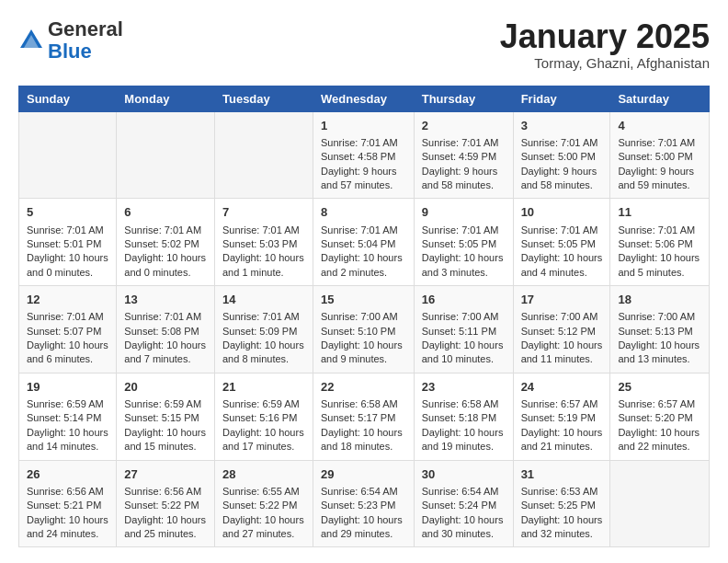 The height and width of the screenshot is (563, 728). What do you see at coordinates (165, 416) in the screenshot?
I see `calendar-cell: 20Sunrise: 6:59 AMSunset: 5:15 PMDayligh…` at bounding box center [165, 416].